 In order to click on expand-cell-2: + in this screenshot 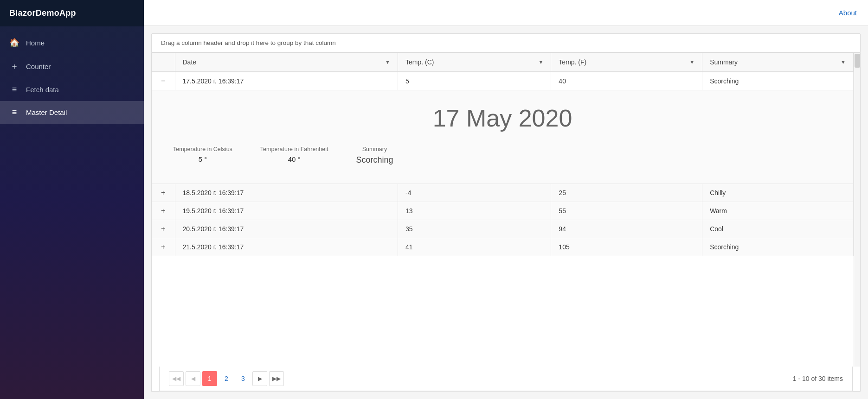, I will do `click(163, 193)`.